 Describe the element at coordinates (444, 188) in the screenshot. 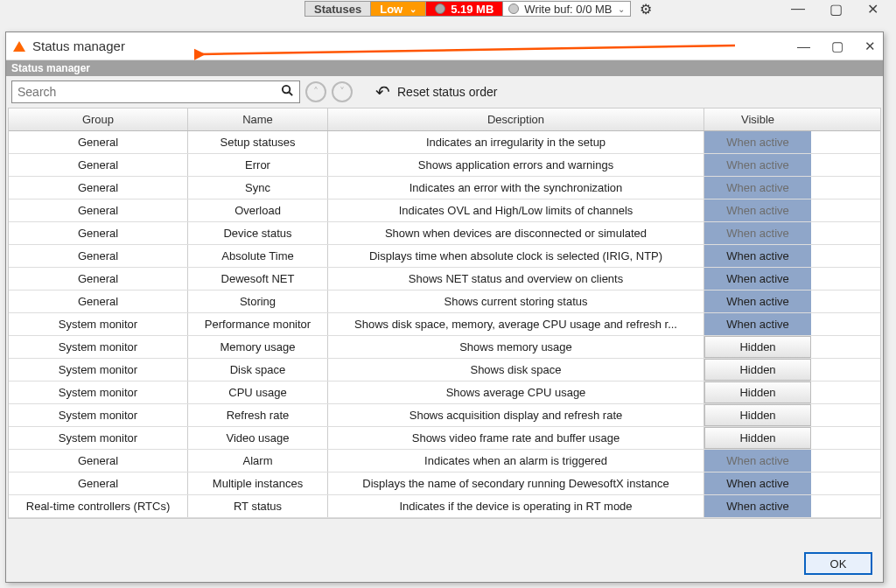

I see `table-row: GeneralSyncIndicates an error with the s…` at that location.